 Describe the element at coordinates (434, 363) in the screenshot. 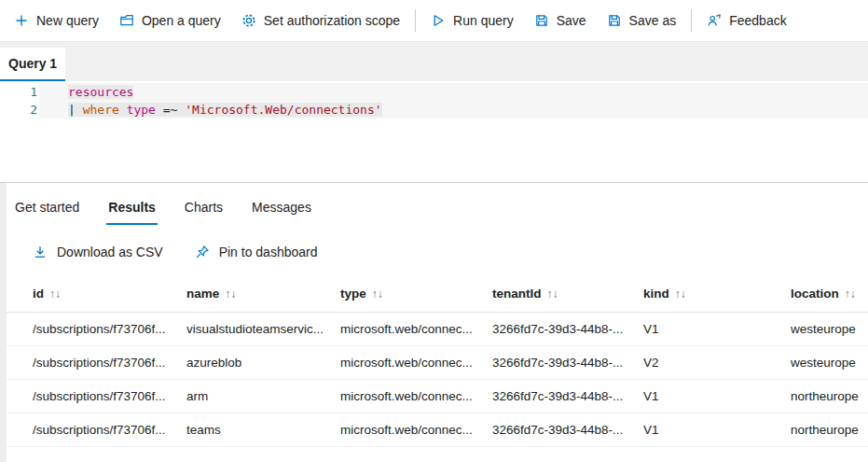

I see `table-row: /subscriptions/f73706f... azureblob micr…` at that location.